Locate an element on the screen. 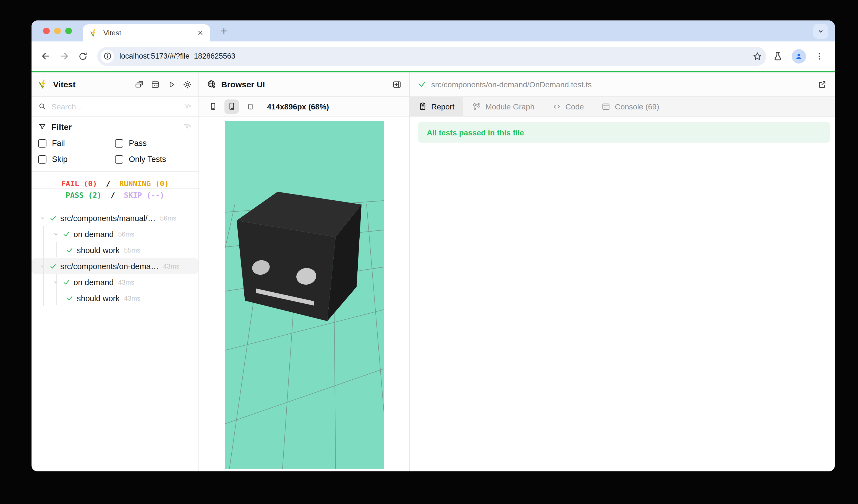  funnel-icon is located at coordinates (42, 127).